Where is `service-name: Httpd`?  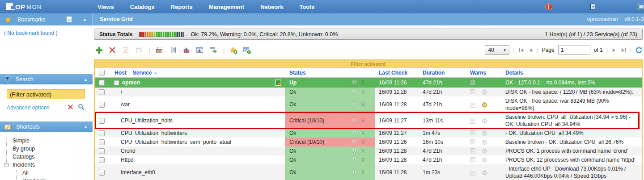 service-name: Httpd is located at coordinates (127, 160).